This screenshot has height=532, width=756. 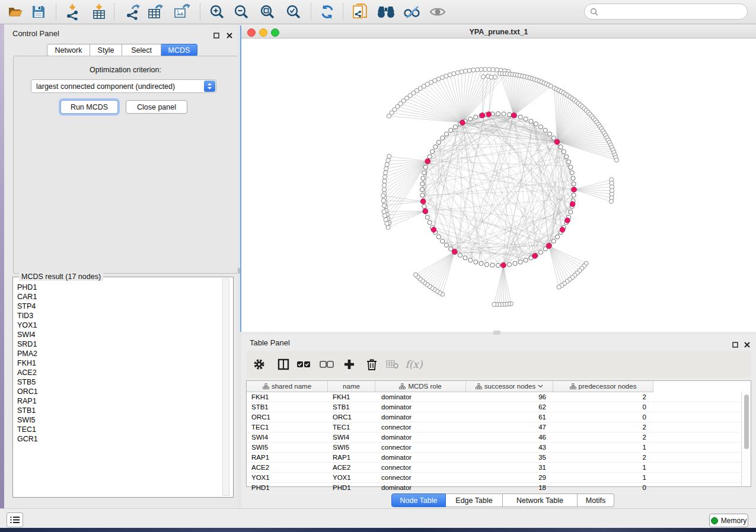 What do you see at coordinates (27, 392) in the screenshot?
I see `mcds-result-item: ORC1` at bounding box center [27, 392].